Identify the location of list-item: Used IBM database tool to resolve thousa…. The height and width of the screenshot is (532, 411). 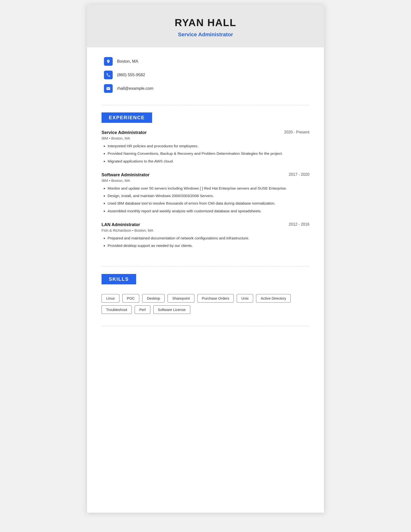
(208, 203).